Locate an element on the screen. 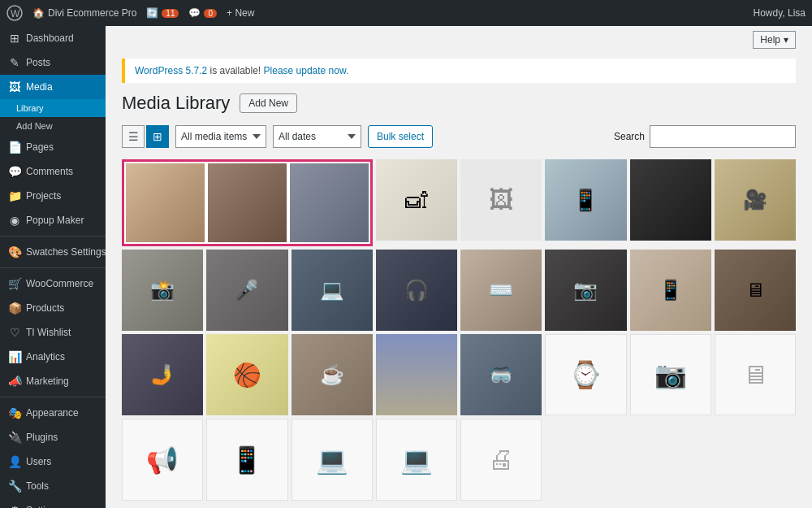 The width and height of the screenshot is (812, 508). sidebar-item-posts: ✎ Posts is located at coordinates (53, 63).